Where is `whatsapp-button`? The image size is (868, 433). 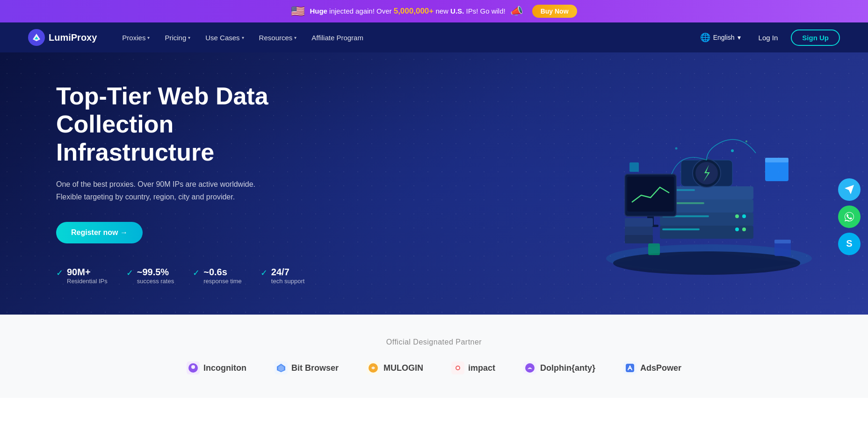 whatsapp-button is located at coordinates (849, 217).